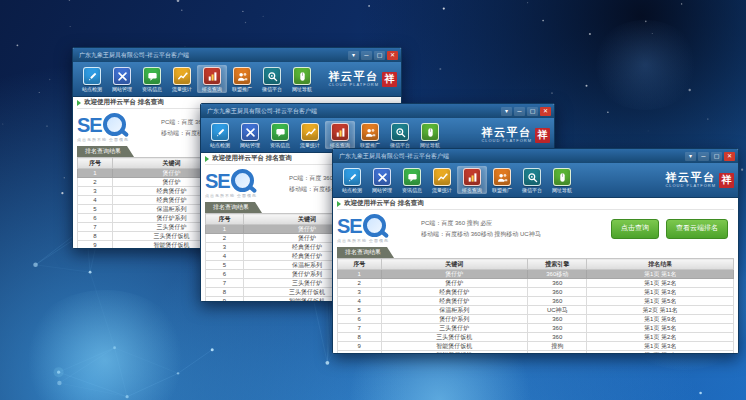 This screenshot has height=400, width=746. Describe the element at coordinates (660, 264) in the screenshot. I see `column-header: 排名结果` at that location.